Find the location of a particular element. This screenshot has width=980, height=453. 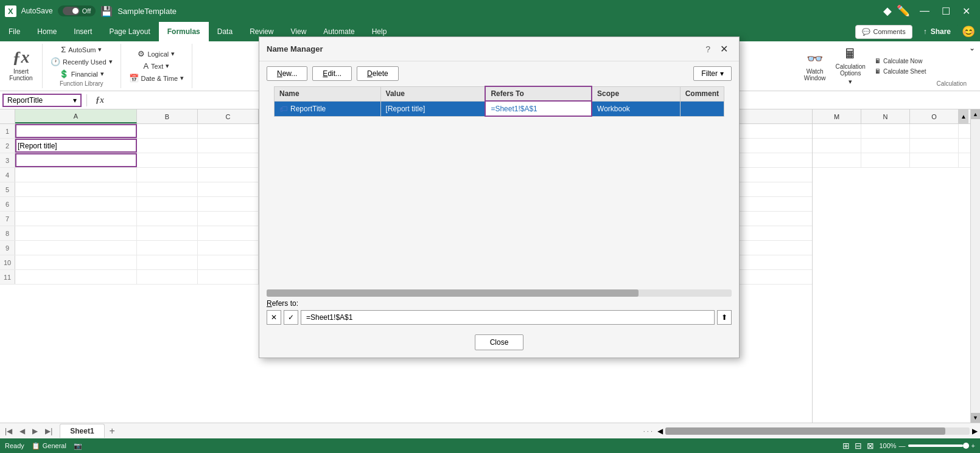

cell-c9 is located at coordinates (228, 248).